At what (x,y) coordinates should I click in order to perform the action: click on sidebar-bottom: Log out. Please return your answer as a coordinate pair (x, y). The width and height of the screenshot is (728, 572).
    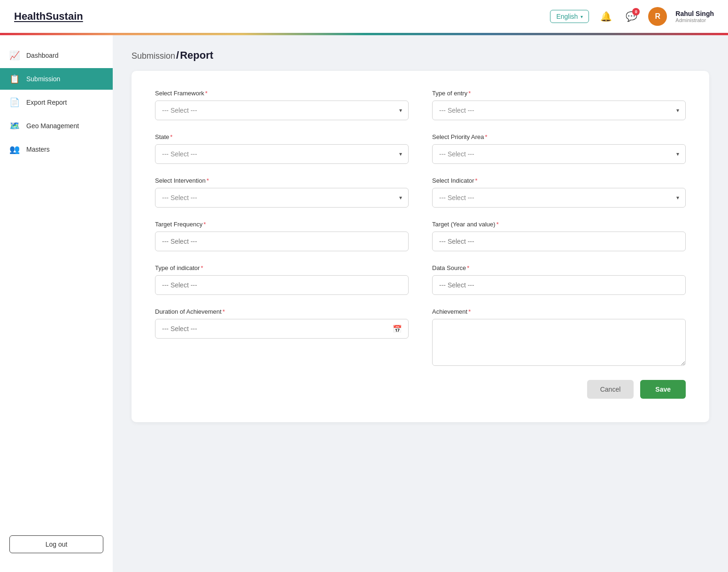
    Looking at the image, I should click on (56, 544).